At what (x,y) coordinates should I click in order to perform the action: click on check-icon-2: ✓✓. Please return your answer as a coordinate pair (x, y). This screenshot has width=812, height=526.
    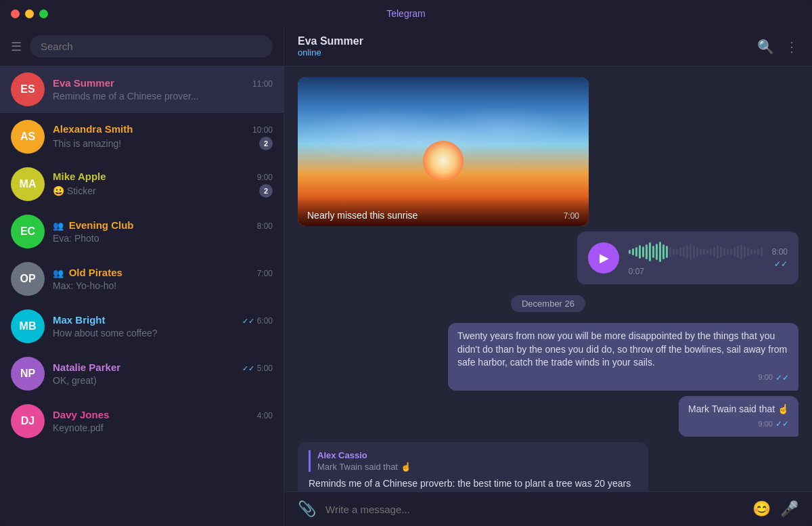
    Looking at the image, I should click on (782, 424).